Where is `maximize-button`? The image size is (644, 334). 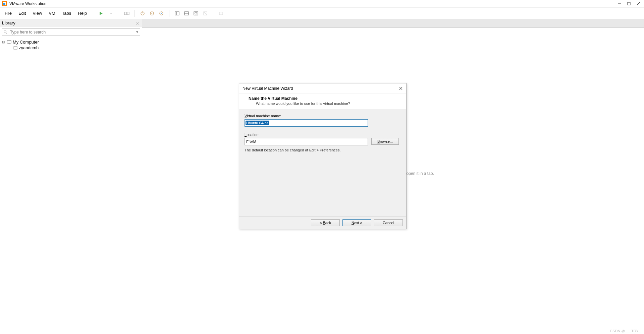
maximize-button is located at coordinates (629, 4).